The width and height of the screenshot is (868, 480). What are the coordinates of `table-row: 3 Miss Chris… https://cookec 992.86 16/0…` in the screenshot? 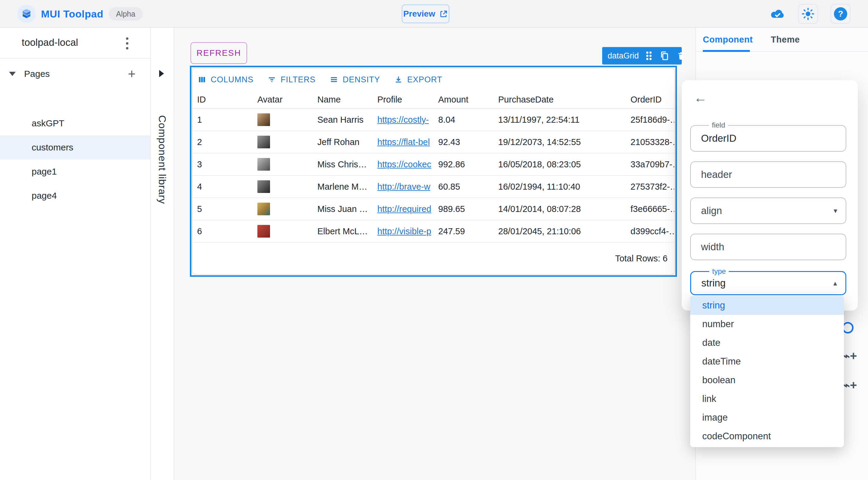 It's located at (433, 164).